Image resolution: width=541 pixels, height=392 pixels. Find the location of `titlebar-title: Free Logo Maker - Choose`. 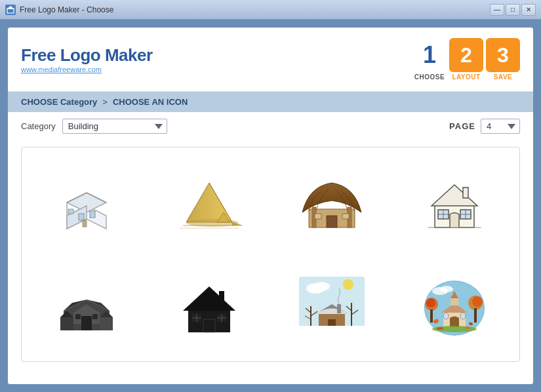

titlebar-title: Free Logo Maker - Choose is located at coordinates (67, 10).